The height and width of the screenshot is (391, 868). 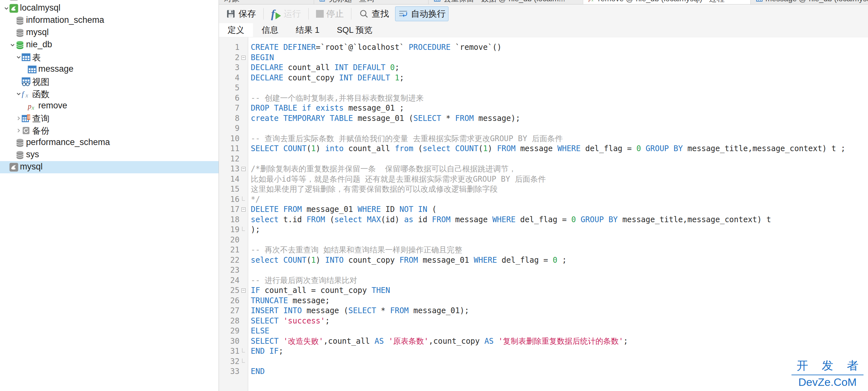 What do you see at coordinates (229, 362) in the screenshot?
I see `line-number: 32` at bounding box center [229, 362].